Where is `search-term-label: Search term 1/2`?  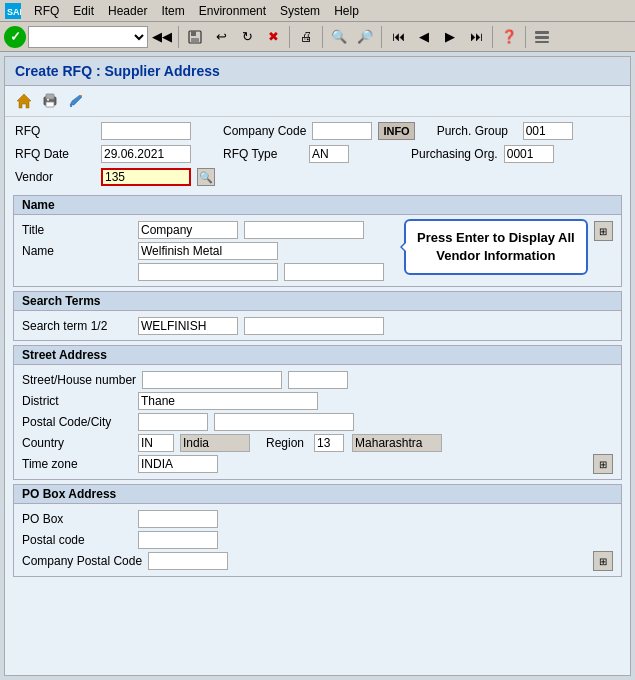 search-term-label: Search term 1/2 is located at coordinates (77, 326).